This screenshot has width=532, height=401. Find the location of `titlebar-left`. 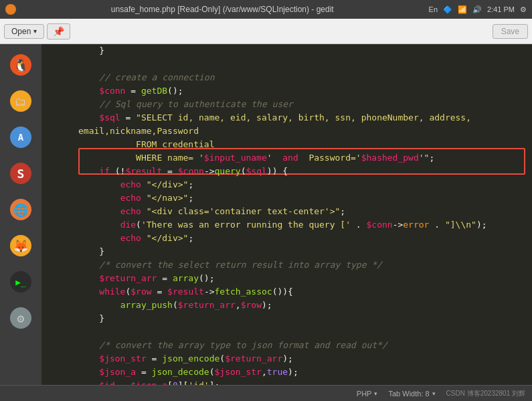

titlebar-left is located at coordinates (11, 9).